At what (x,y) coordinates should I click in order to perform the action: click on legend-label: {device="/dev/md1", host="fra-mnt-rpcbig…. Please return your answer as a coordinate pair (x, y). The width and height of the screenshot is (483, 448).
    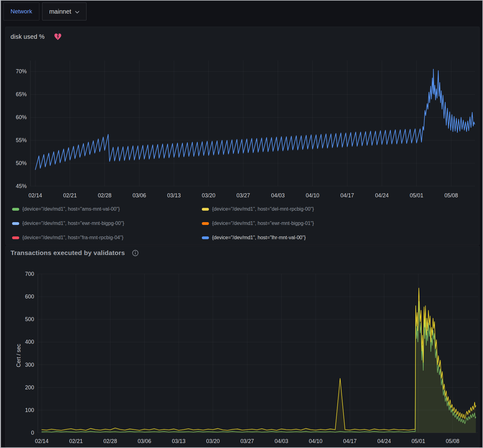
    Looking at the image, I should click on (73, 238).